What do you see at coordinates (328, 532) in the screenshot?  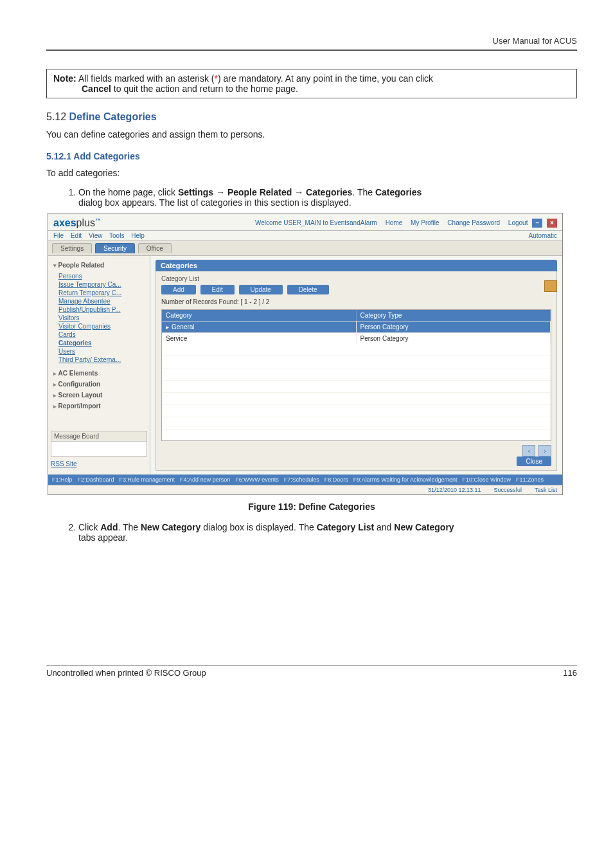 I see `step-2: Click Add. The New Category dialog box i…` at bounding box center [328, 532].